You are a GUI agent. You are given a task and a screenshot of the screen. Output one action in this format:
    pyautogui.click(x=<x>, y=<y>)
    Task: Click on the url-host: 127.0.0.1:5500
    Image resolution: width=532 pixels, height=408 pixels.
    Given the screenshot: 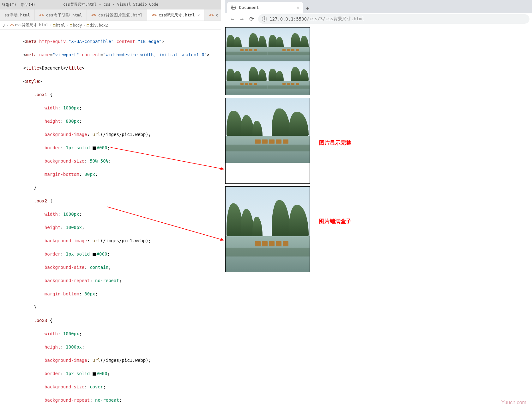 What is the action you would take?
    pyautogui.click(x=288, y=19)
    